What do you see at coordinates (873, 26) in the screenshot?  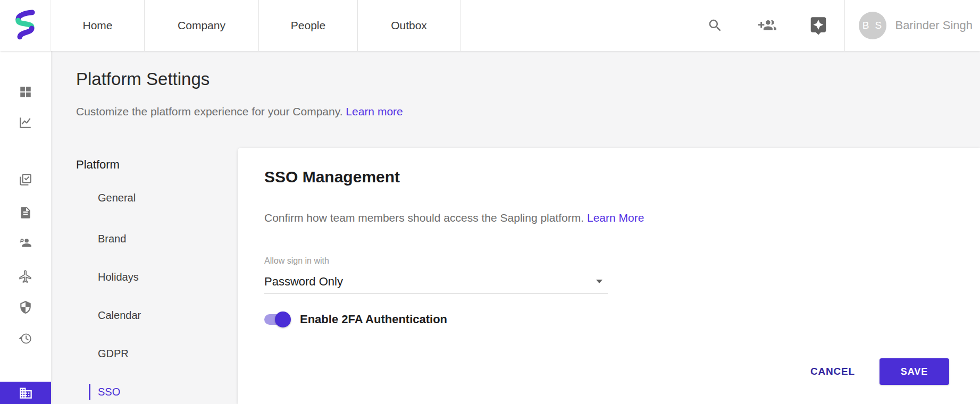 I see `avatar: B S` at bounding box center [873, 26].